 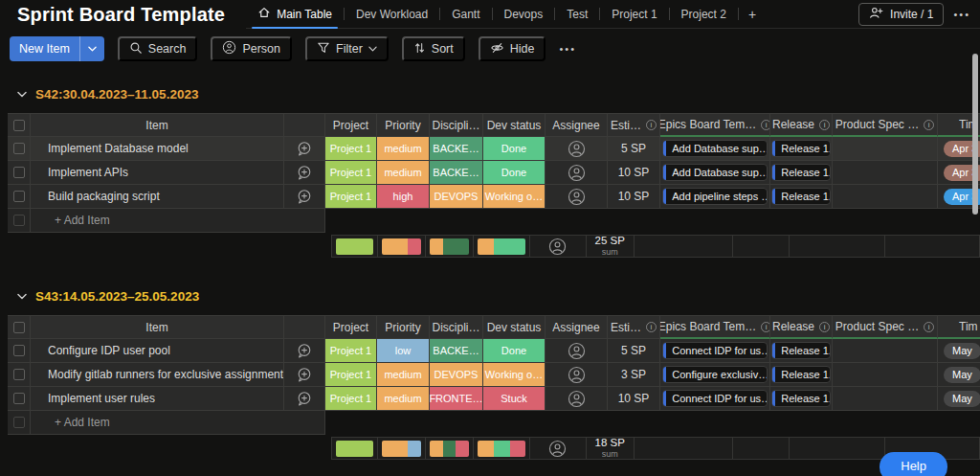 What do you see at coordinates (494, 375) in the screenshot?
I see `table-row: Modify gitlab runners for exclusive assi…` at bounding box center [494, 375].